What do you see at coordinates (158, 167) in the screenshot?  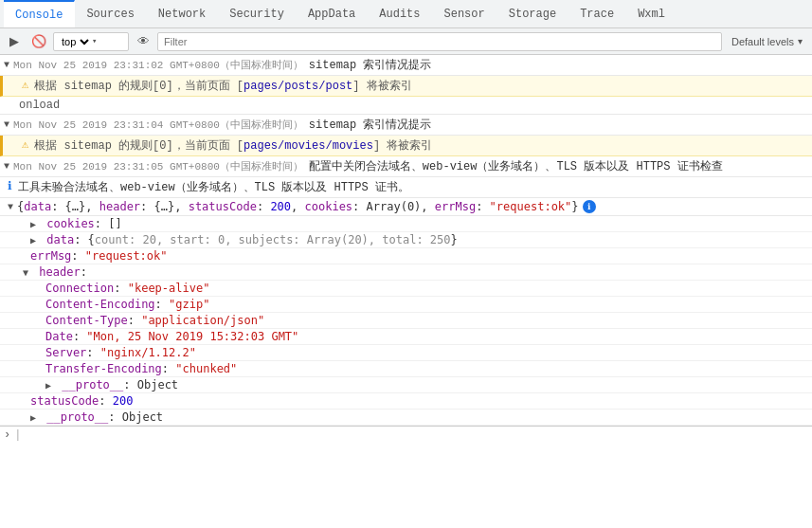 I see `timestamp-3: Mon Nov 25 2019 23:31:05 GMT+0800（中国标准时间…` at bounding box center [158, 167].